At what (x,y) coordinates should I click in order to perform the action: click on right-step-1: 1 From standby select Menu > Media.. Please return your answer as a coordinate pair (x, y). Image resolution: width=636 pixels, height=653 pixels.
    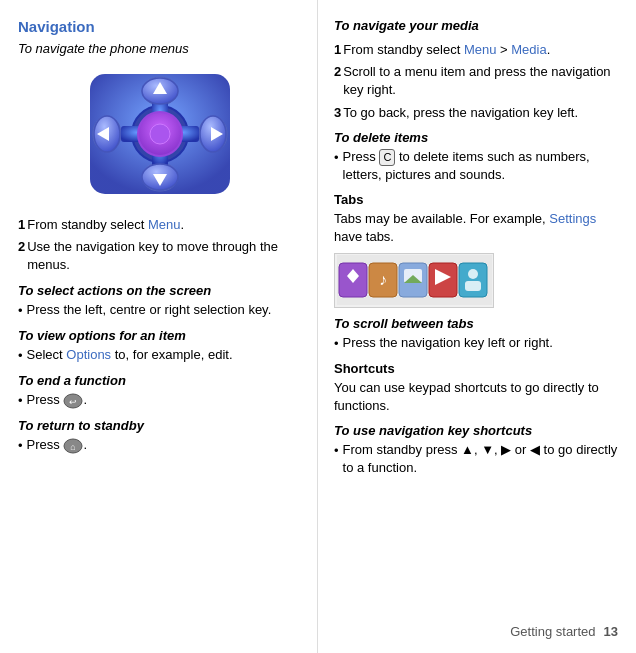
    Looking at the image, I should click on (477, 50).